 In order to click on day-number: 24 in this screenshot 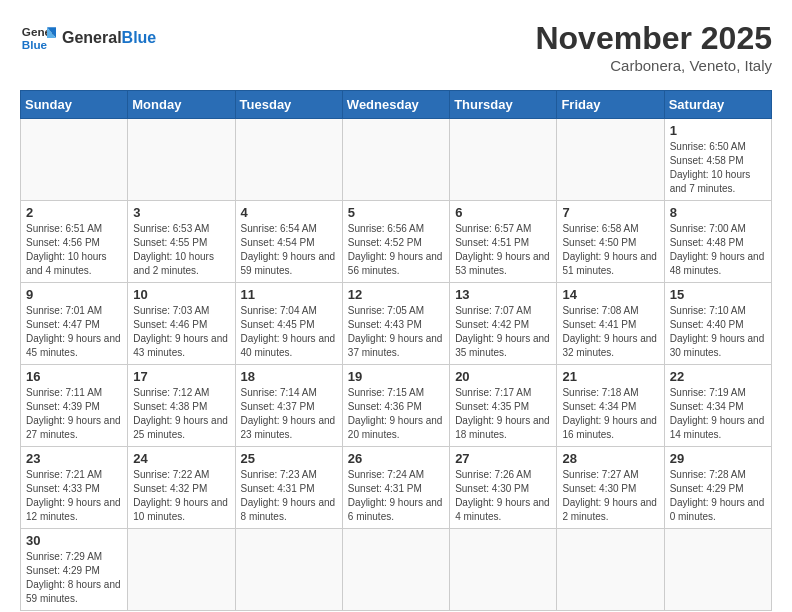, I will do `click(181, 458)`.